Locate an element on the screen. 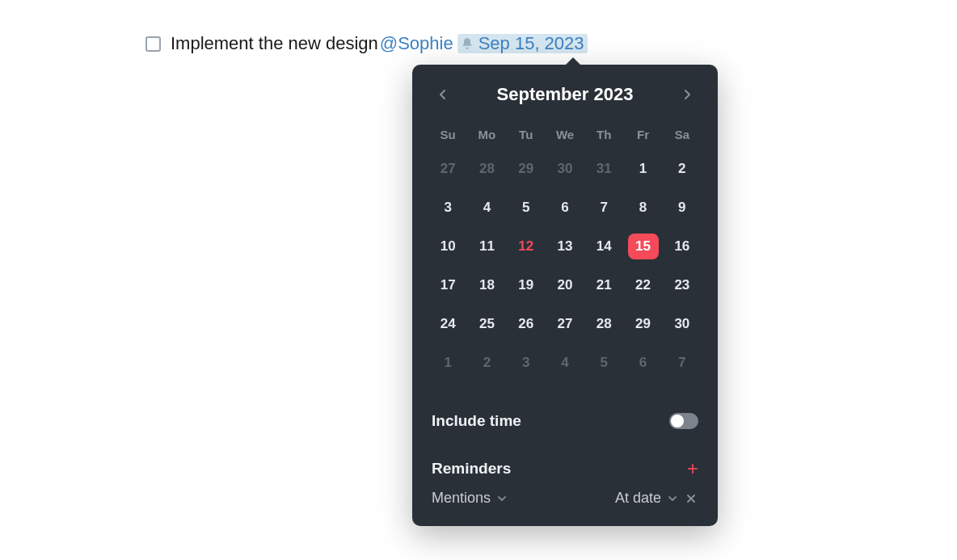  reminder-type-select: Mentions is located at coordinates (469, 498).